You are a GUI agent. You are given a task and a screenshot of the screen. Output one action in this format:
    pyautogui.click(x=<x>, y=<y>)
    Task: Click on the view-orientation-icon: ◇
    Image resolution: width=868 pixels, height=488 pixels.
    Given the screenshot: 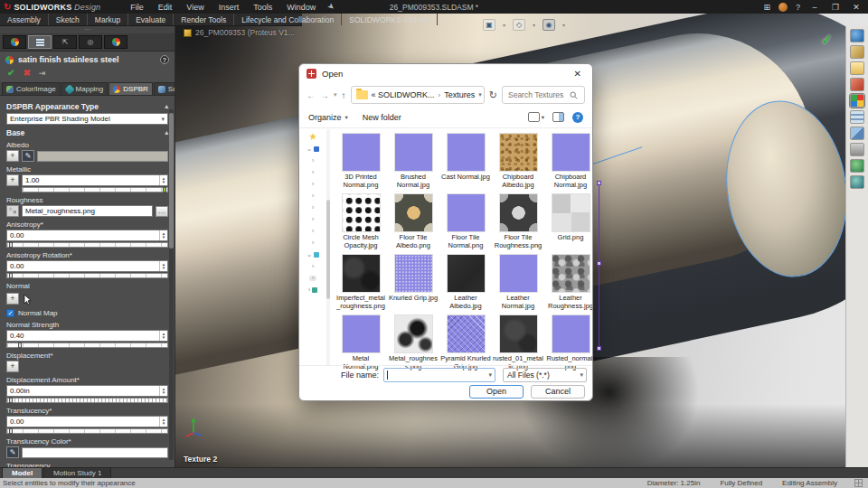 What is the action you would take?
    pyautogui.click(x=519, y=25)
    